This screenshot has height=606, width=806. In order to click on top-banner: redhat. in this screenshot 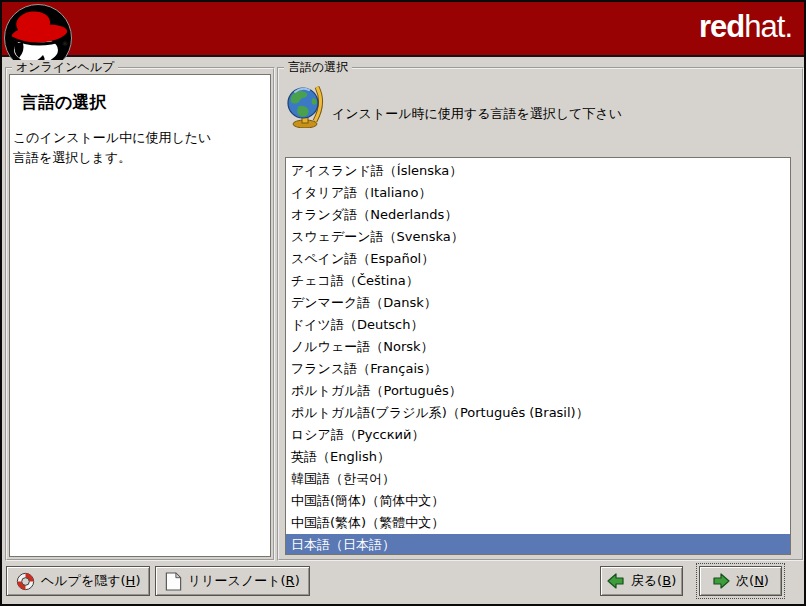, I will do `click(403, 30)`.